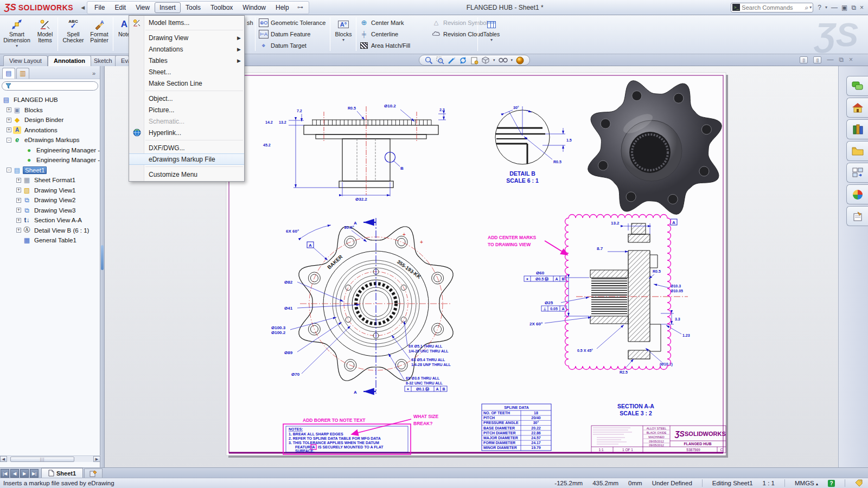 This screenshot has height=488, width=868. What do you see at coordinates (187, 99) in the screenshot?
I see `menu-item-object: Object...` at bounding box center [187, 99].